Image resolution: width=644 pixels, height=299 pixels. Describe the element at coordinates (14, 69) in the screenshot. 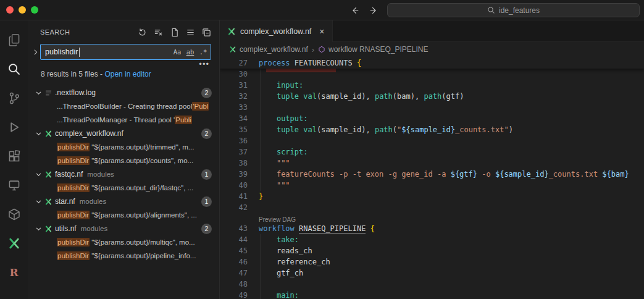

I see `search-view-icon` at that location.